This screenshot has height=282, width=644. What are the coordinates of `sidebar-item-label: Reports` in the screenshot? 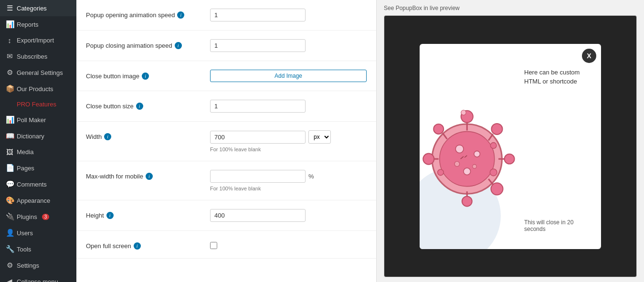 It's located at (28, 25).